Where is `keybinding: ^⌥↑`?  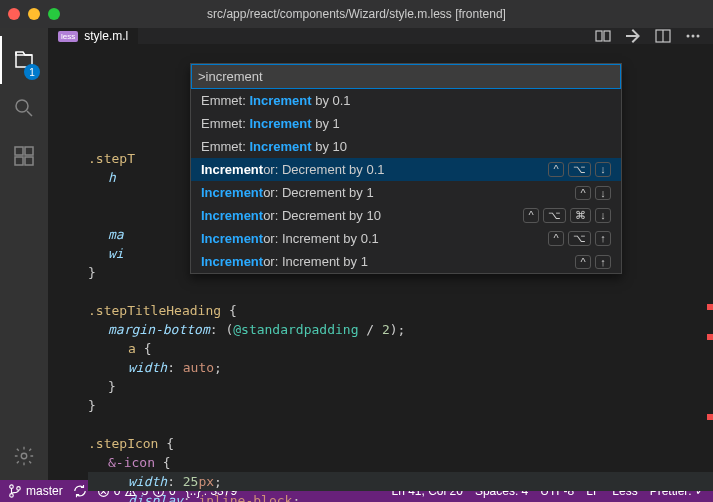
keybinding: ^⌥↑ is located at coordinates (580, 238).